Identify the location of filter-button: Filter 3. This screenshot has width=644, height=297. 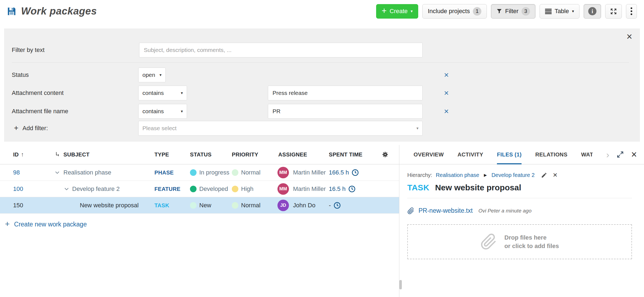
(513, 11).